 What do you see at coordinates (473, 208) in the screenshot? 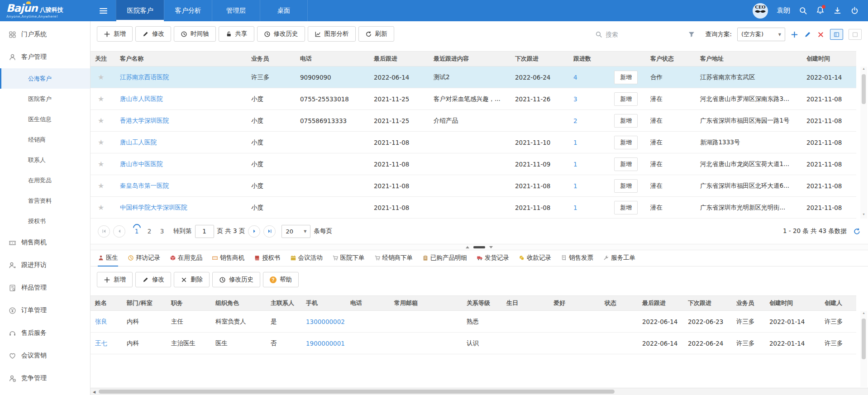
I see `table-row: ★中国科学院大学深圳医院小度2021-11-082021-11-081新增潜在广…` at bounding box center [473, 208].